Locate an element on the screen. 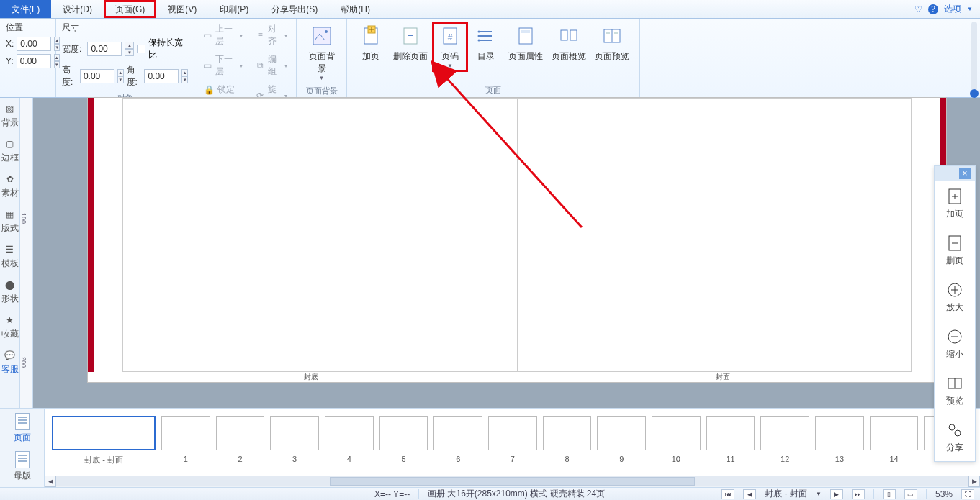 The height and width of the screenshot is (500, 980). rp-zoom-out: 缩小 is located at coordinates (955, 344).